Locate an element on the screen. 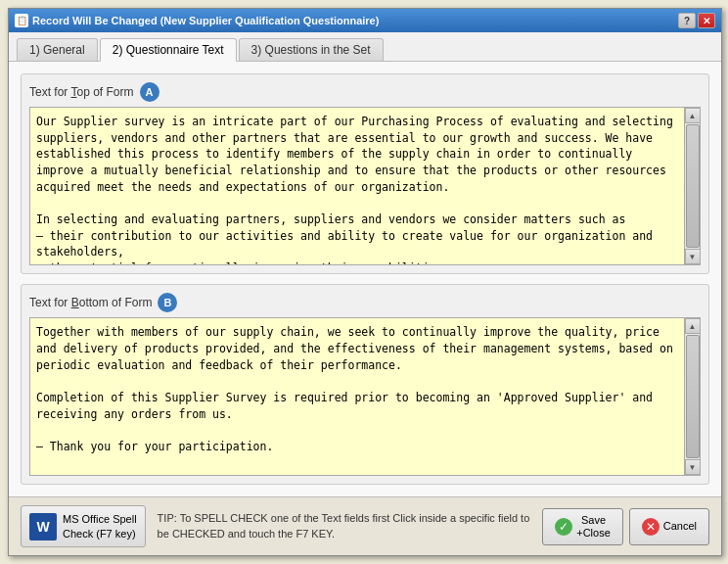 The height and width of the screenshot is (564, 728). bottom-scroll-up-arrow: ▲ is located at coordinates (693, 326).